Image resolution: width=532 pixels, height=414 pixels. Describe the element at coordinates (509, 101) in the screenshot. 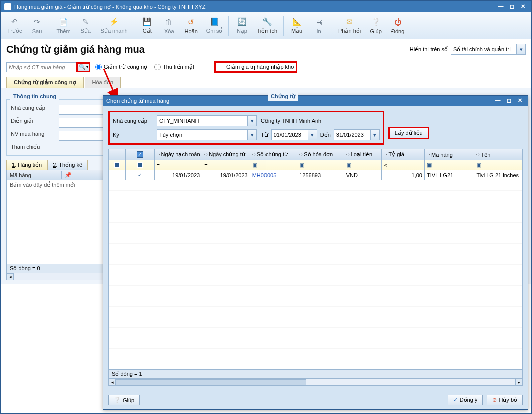

I see `dialog-maximize-button: ◻` at that location.